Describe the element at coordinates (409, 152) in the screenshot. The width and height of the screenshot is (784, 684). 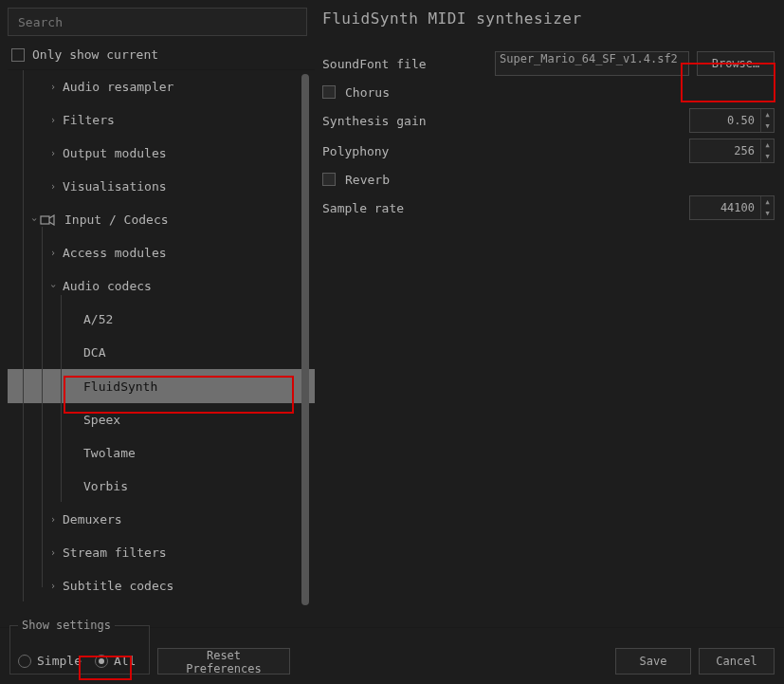
I see `polyphony-label: Polyphony` at that location.